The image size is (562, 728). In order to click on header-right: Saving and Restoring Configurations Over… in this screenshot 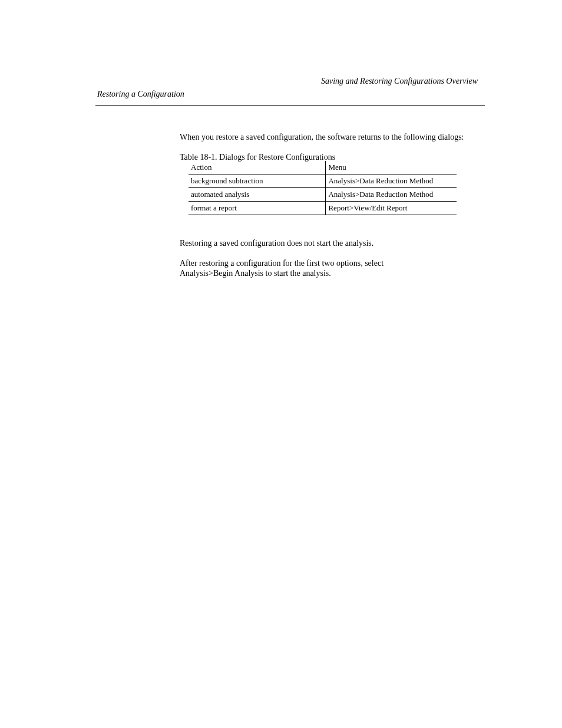, I will do `click(399, 81)`.